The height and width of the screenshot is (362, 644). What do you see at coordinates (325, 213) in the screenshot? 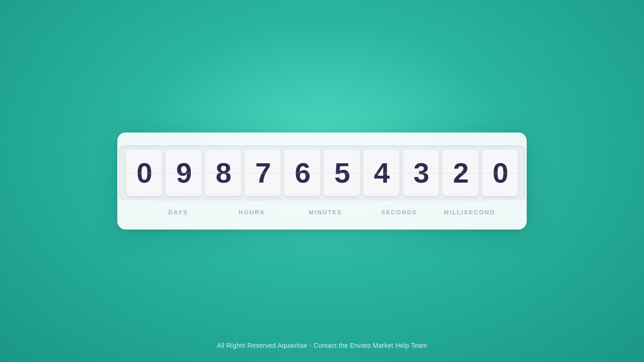
I see `label-group-minutes: MINUTES` at bounding box center [325, 213].